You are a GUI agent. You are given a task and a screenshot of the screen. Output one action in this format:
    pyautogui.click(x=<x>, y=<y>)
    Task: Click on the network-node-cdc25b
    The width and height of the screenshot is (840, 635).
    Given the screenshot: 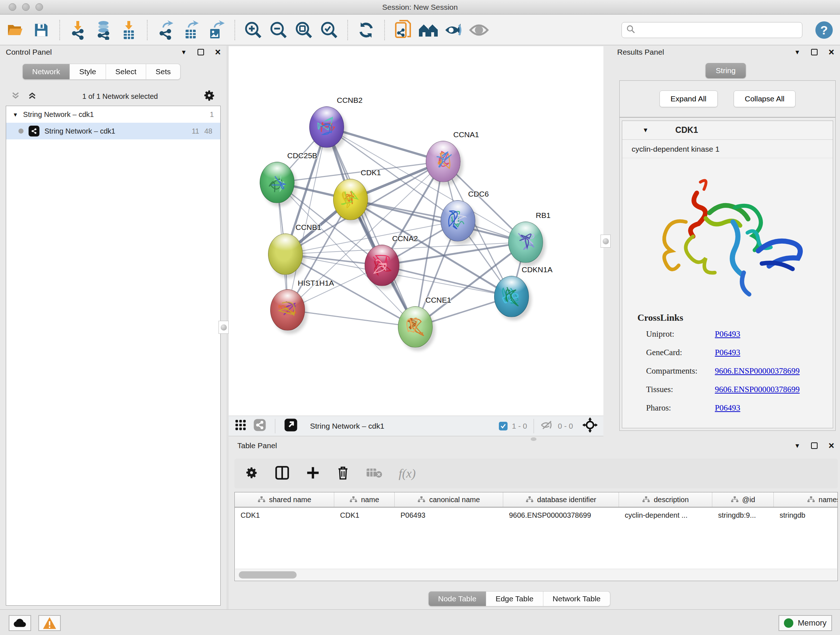 What is the action you would take?
    pyautogui.click(x=277, y=182)
    